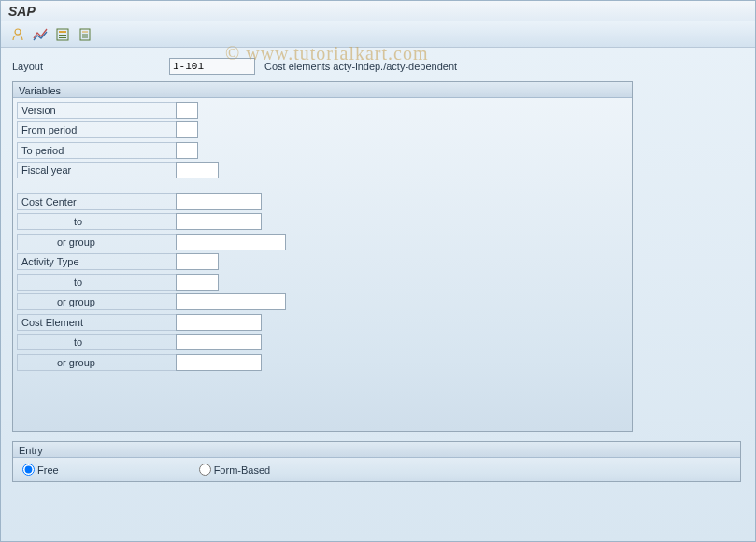 This screenshot has height=542, width=756. Describe the element at coordinates (378, 35) in the screenshot. I see `toolbar` at that location.